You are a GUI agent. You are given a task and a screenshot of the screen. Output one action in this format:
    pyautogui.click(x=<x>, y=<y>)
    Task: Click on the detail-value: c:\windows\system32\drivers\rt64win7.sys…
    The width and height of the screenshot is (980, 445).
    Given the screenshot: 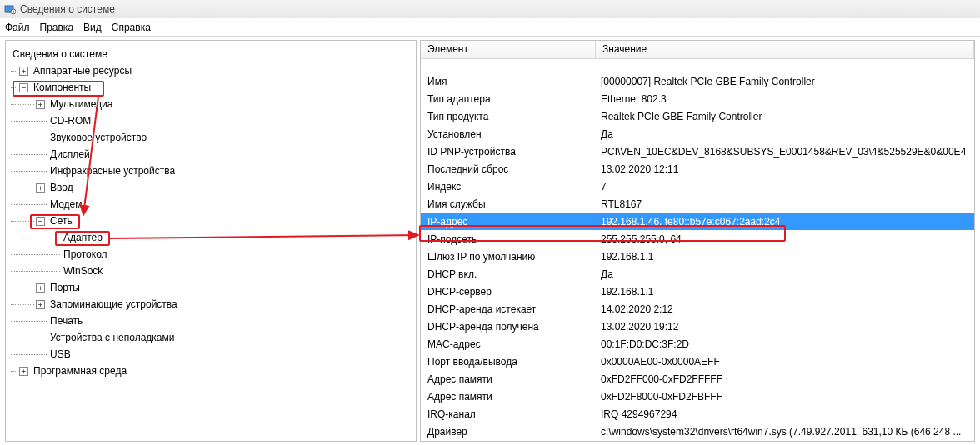 What is the action you would take?
    pyautogui.click(x=785, y=432)
    